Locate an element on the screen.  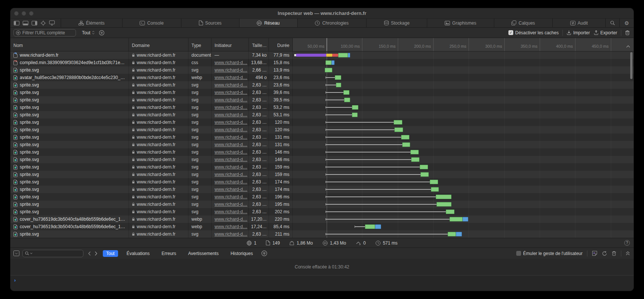
column-header-name: Nom is located at coordinates (70, 45).